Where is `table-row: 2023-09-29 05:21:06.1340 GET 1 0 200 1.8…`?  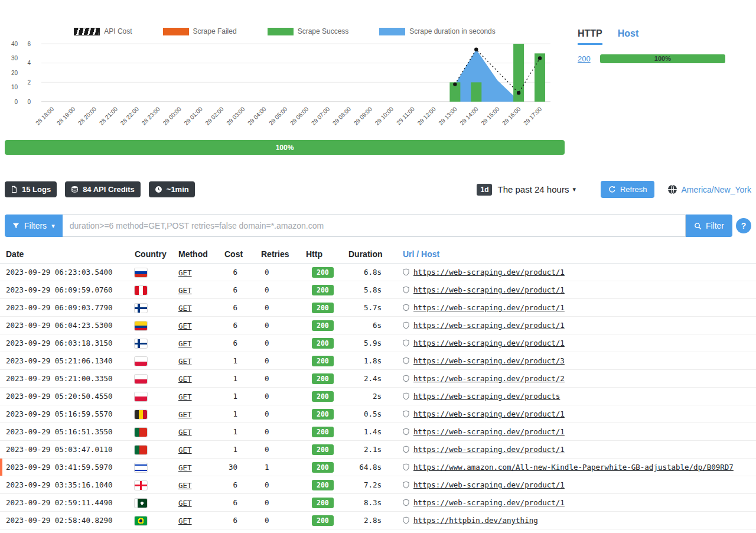
table-row: 2023-09-29 05:21:06.1340 GET 1 0 200 1.8… is located at coordinates (378, 361).